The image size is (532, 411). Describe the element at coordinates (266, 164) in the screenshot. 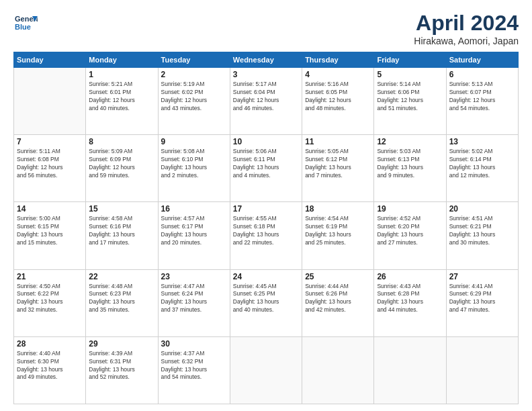

I see `day-info: Sunrise: 5:06 AM Sunset: 6:11 PM Dayligh…` at that location.